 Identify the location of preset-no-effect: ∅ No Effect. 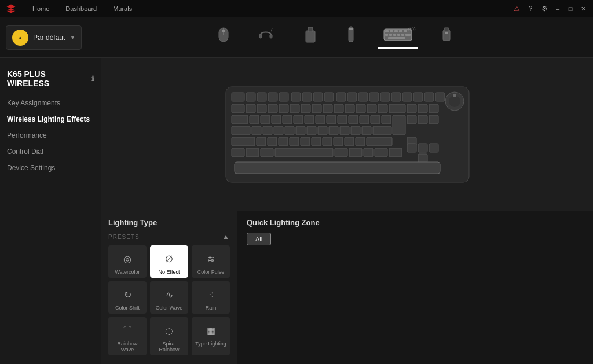
(169, 262).